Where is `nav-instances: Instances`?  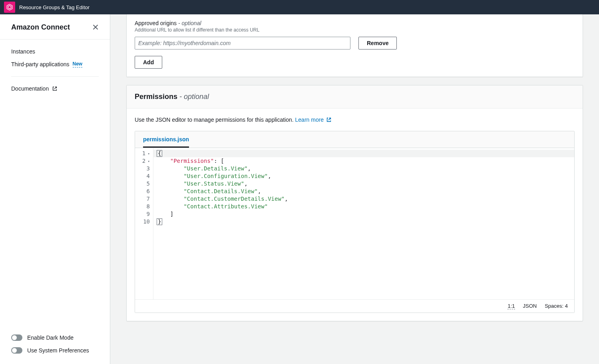
nav-instances: Instances is located at coordinates (55, 51).